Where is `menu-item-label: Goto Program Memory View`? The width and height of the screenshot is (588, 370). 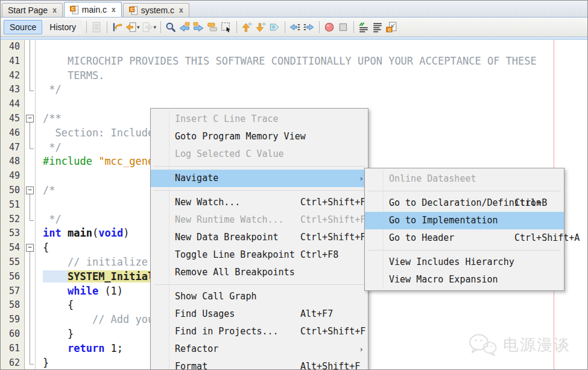
menu-item-label: Goto Program Memory View is located at coordinates (240, 137).